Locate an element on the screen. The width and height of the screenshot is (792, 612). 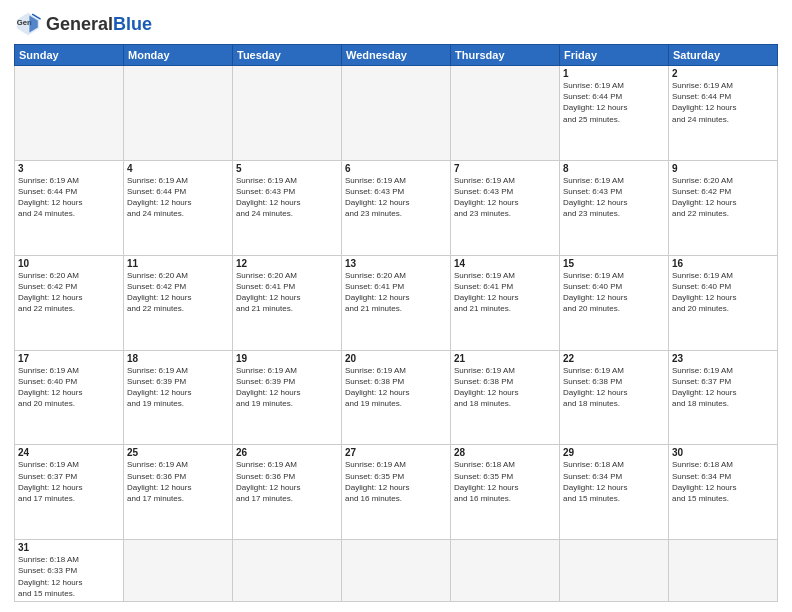
day-number: 9 is located at coordinates (723, 168).